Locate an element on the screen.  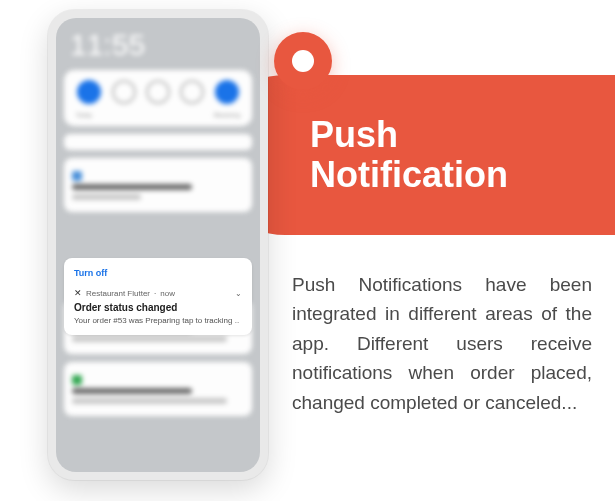
notification-time: now is located at coordinates (168, 294).